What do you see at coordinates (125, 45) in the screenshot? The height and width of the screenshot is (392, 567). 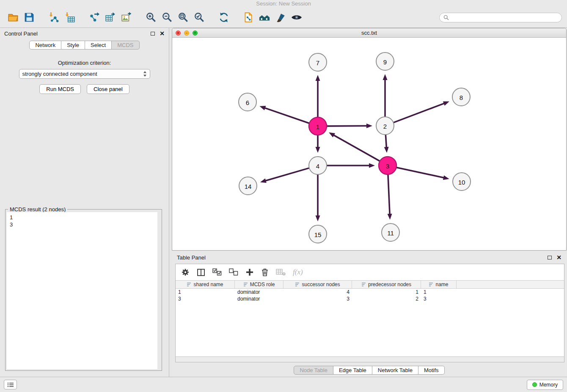 I see `tab-mcds: MCDS` at bounding box center [125, 45].